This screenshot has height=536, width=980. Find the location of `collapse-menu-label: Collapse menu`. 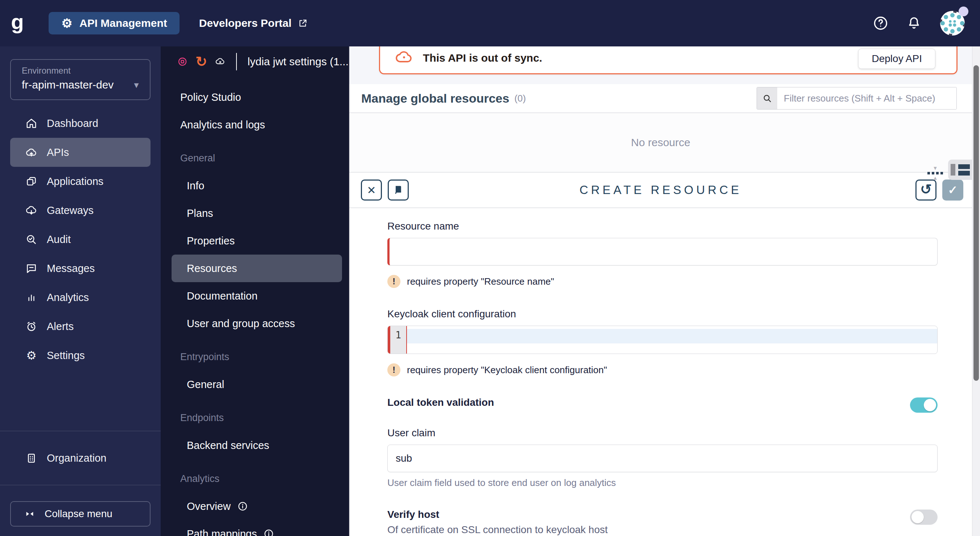

collapse-menu-label: Collapse menu is located at coordinates (78, 514).